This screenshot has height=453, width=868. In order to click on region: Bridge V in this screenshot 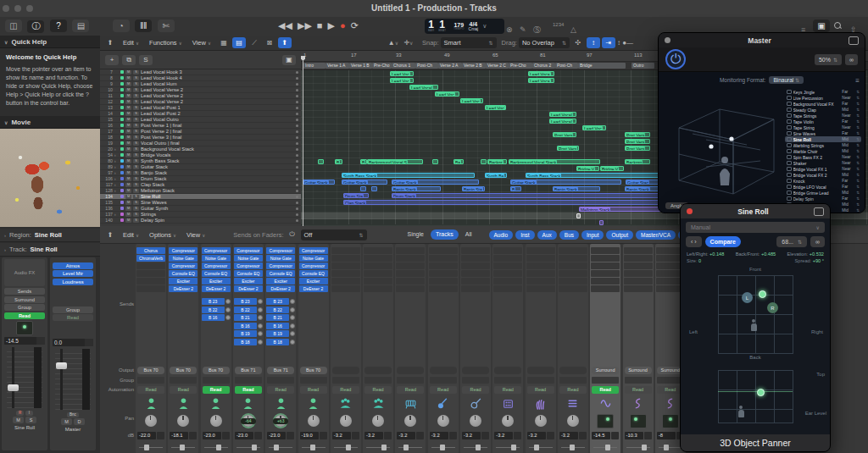, I will do `click(612, 168)`.